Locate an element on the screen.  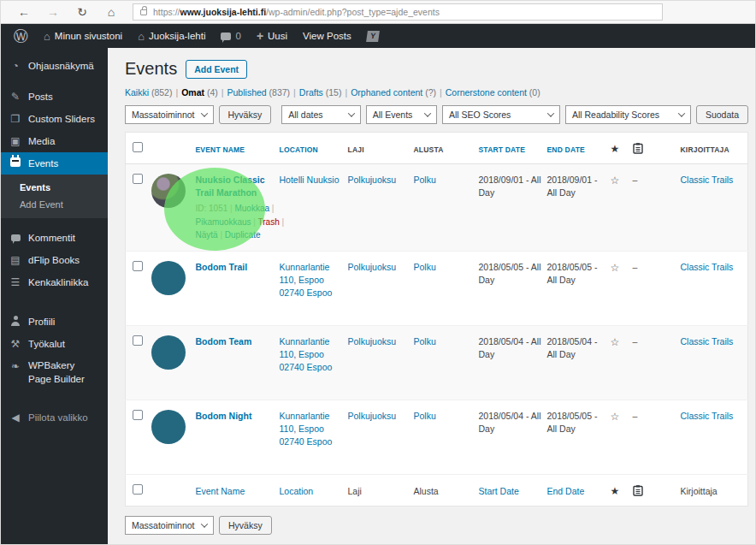
sidebar-label: dFlip Books is located at coordinates (54, 260).